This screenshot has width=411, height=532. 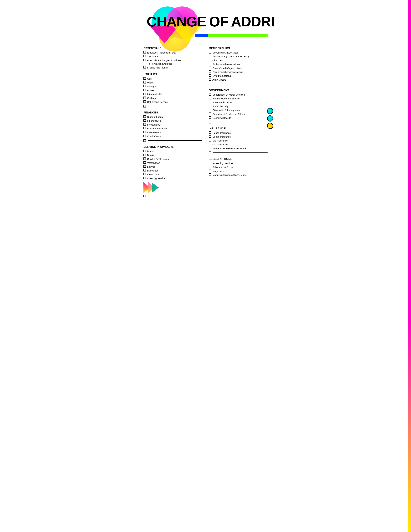 What do you see at coordinates (238, 124) in the screenshot?
I see `right-column: MEMBERSHIPS Shopping (Amazon, Etc.) Reta…` at bounding box center [238, 124].